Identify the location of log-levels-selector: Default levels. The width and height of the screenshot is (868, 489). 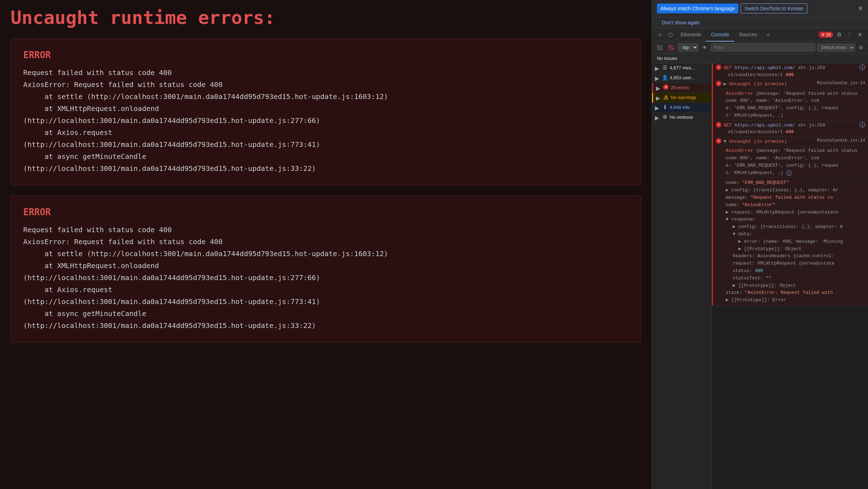
(836, 48).